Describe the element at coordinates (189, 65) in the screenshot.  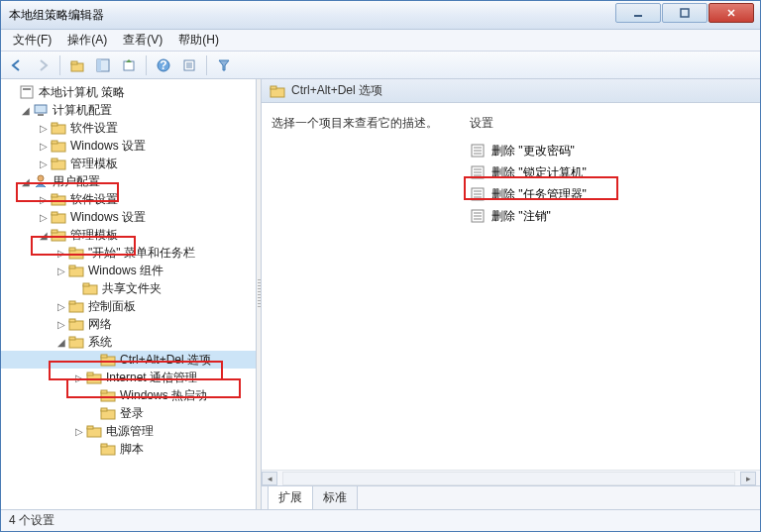
I see `properties-button` at that location.